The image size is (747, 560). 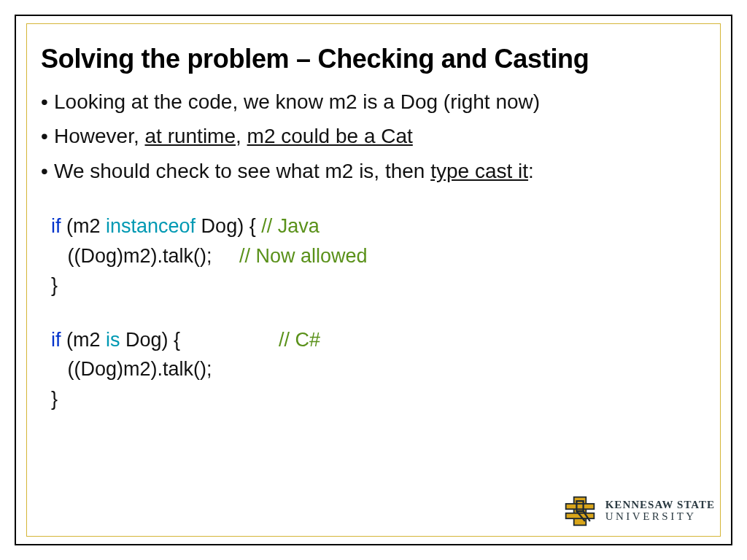 What do you see at coordinates (660, 505) in the screenshot?
I see `logo-line1: KENNESAW STATE` at bounding box center [660, 505].